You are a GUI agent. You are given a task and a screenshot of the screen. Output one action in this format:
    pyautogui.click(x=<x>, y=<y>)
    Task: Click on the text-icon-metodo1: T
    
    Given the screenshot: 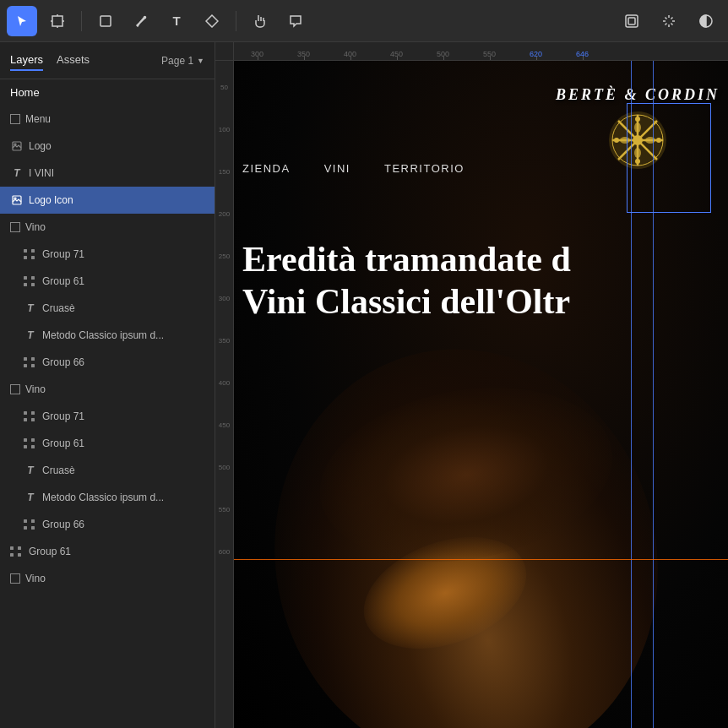 What is the action you would take?
    pyautogui.click(x=30, y=335)
    